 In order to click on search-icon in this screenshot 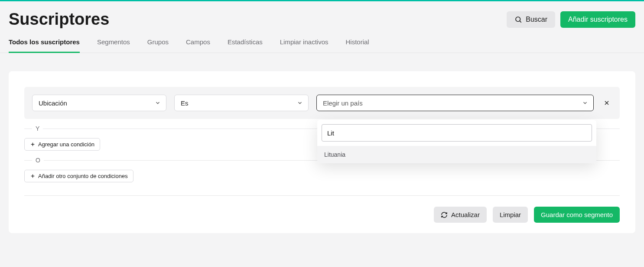, I will do `click(518, 20)`.